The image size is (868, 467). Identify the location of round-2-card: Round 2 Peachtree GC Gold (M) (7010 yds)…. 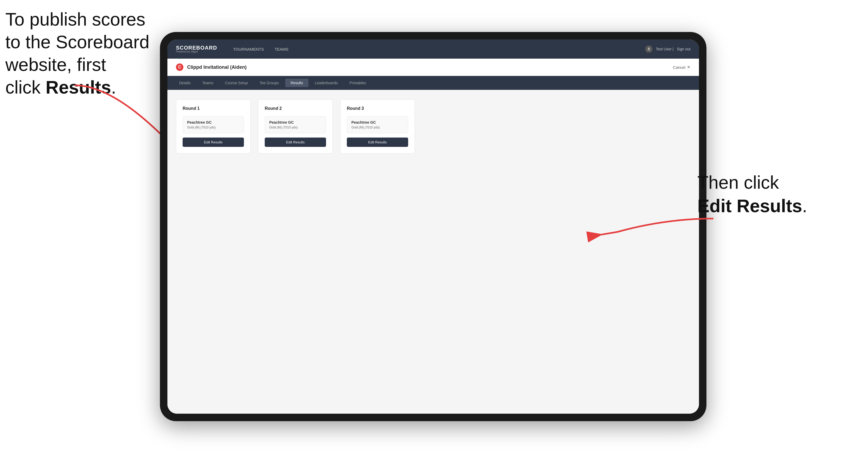
(295, 127).